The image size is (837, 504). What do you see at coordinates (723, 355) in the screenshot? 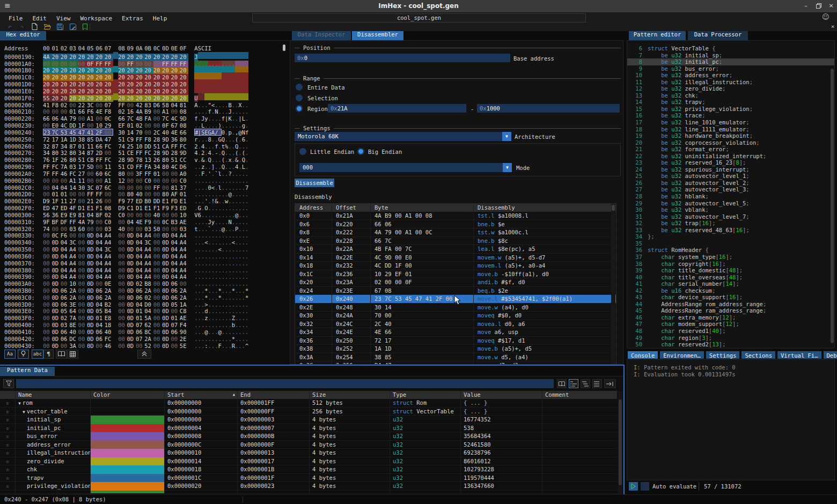
I see `console-tab-settings: Settings` at bounding box center [723, 355].